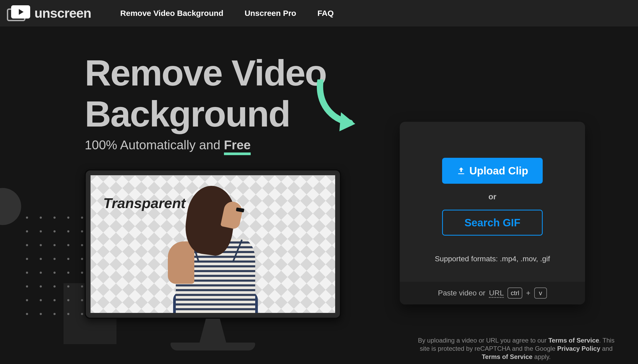  Describe the element at coordinates (11, 206) in the screenshot. I see `decoration-circle` at that location.